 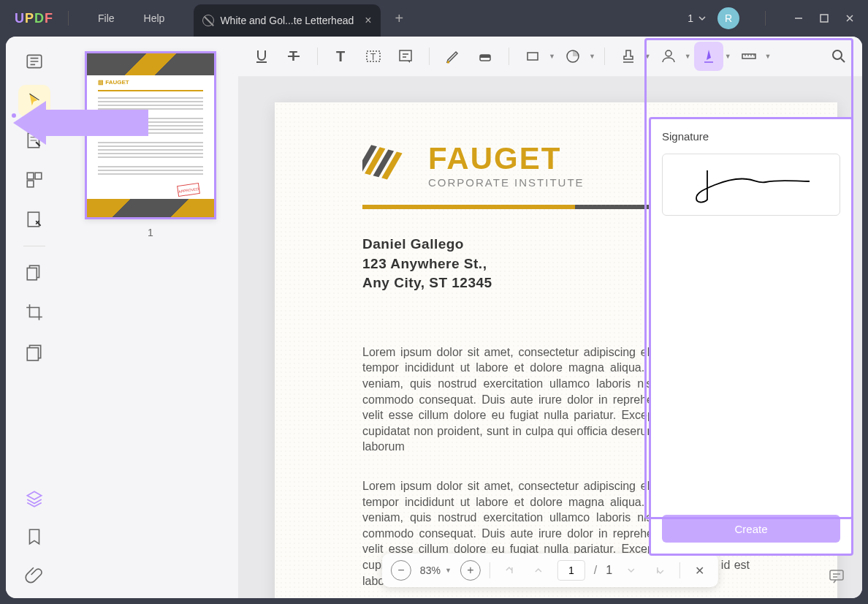 What do you see at coordinates (550, 570) in the screenshot?
I see `page-navigator: − 83% ▼ + / 1 ✕` at bounding box center [550, 570].